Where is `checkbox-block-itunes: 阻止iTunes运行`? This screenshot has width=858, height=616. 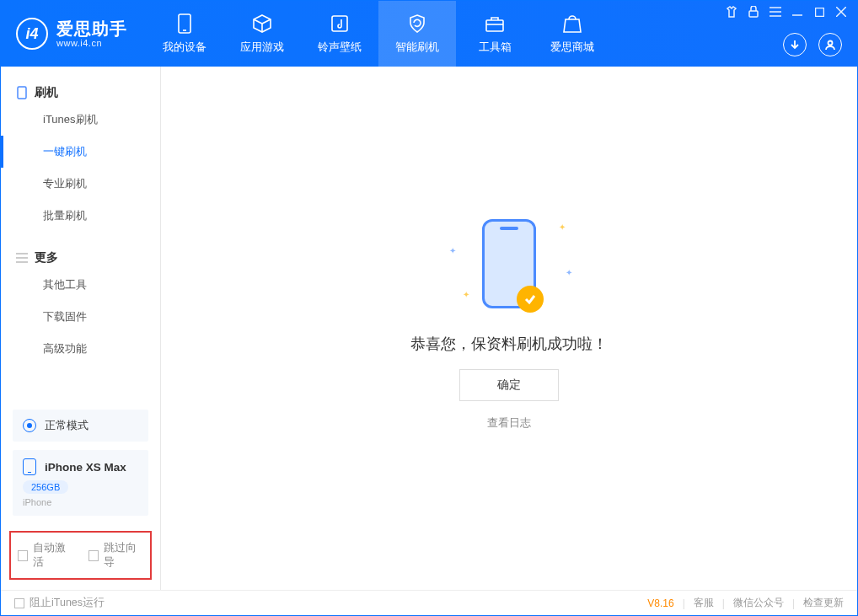
checkbox-block-itunes: 阻止iTunes运行 is located at coordinates (59, 603).